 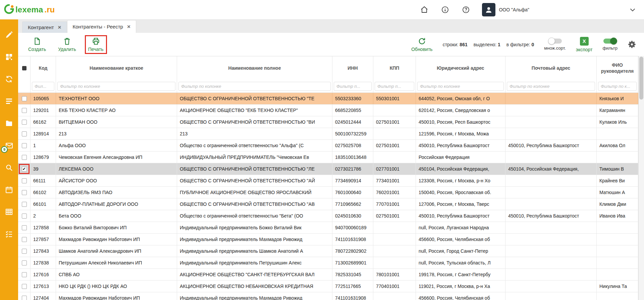 I want to click on table-row: 2Бета ООООбщество с ограниченной ответст…, so click(x=328, y=216).